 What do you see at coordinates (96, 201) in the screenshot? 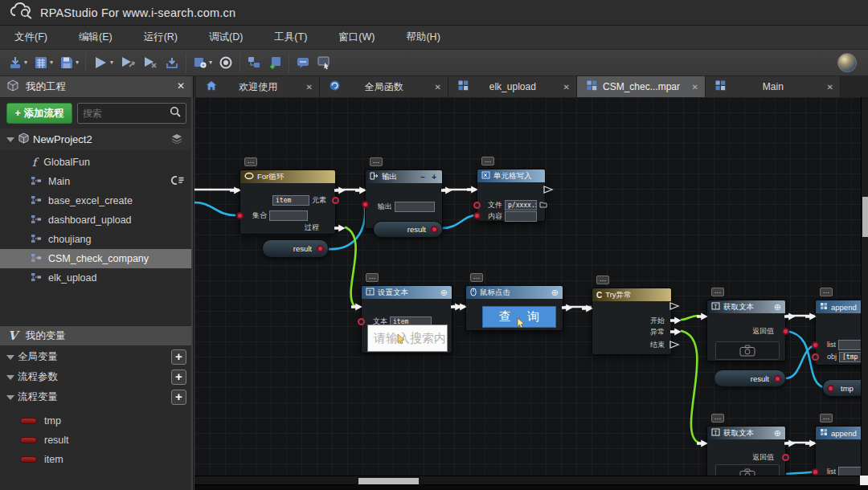
I see `sidebar-item-base-excel-create: base_excel_create` at bounding box center [96, 201].